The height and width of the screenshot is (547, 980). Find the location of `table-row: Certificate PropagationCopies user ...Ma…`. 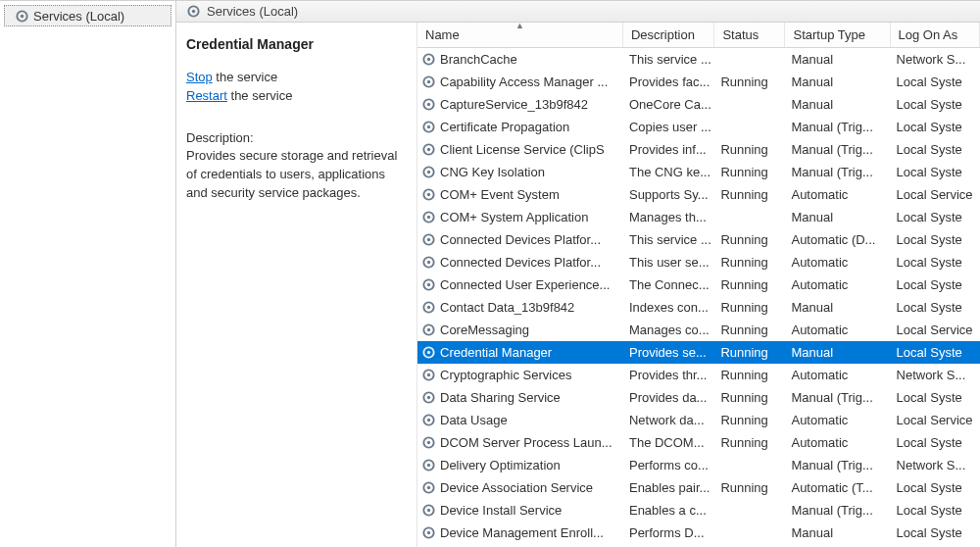

table-row: Certificate PropagationCopies user ...Ma… is located at coordinates (699, 127).